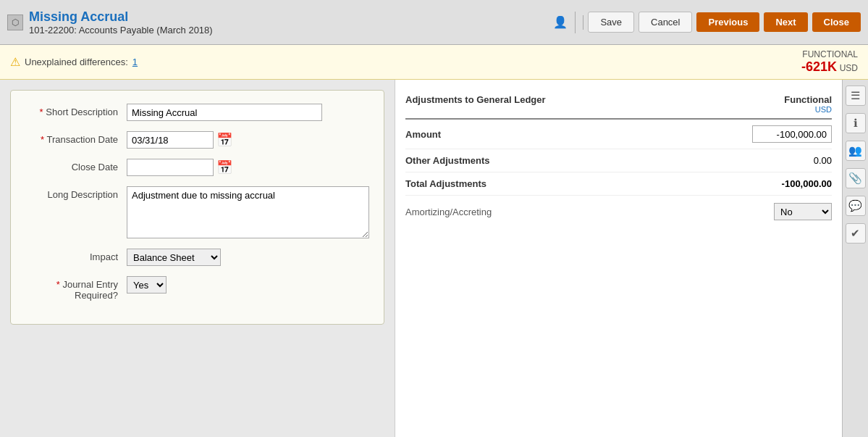 This screenshot has width=868, height=437. Describe the element at coordinates (77, 62) in the screenshot. I see `warning-text: Unexplained differences:` at that location.